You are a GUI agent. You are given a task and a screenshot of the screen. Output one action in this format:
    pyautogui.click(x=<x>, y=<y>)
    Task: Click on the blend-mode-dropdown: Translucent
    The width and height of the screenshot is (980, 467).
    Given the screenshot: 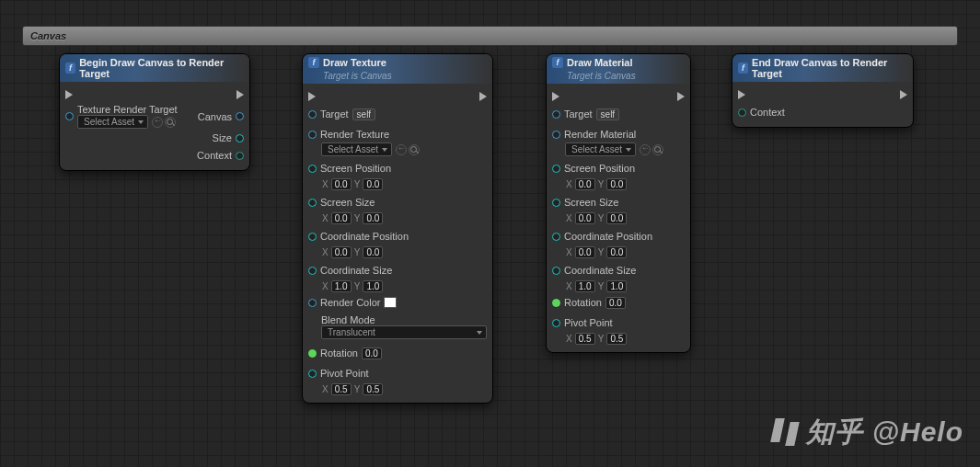 What is the action you would take?
    pyautogui.click(x=404, y=333)
    